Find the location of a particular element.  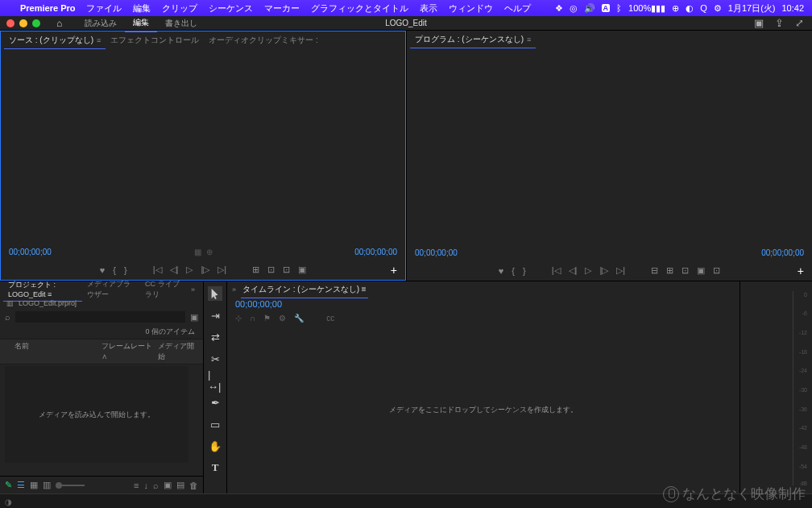

captions-icon: cc is located at coordinates (330, 318).